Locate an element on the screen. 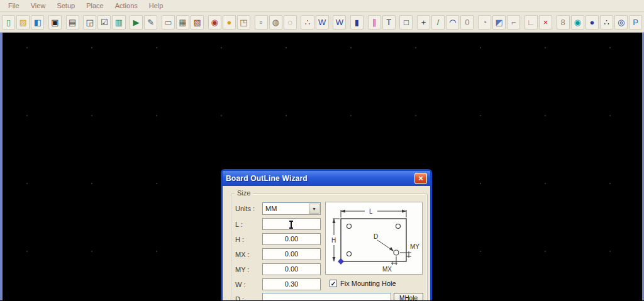  wave-check-icon: W is located at coordinates (322, 23).